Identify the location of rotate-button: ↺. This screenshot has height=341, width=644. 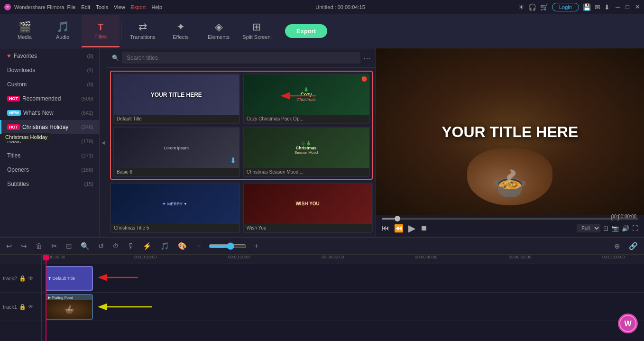
(101, 246).